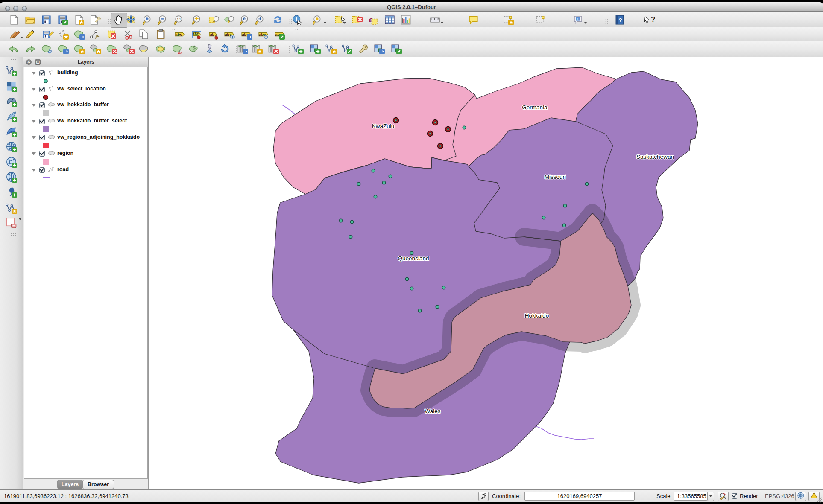 The image size is (823, 504). What do you see at coordinates (655, 157) in the screenshot?
I see `svg-text: Saskatchewan` at bounding box center [655, 157].